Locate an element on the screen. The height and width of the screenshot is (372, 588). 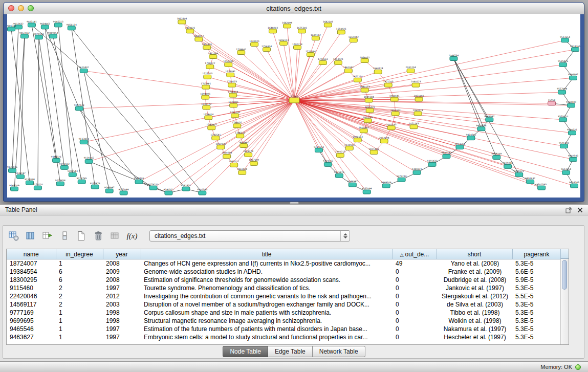
table-row: 946554611997Estimation of the future num… is located at coordinates (284, 329).